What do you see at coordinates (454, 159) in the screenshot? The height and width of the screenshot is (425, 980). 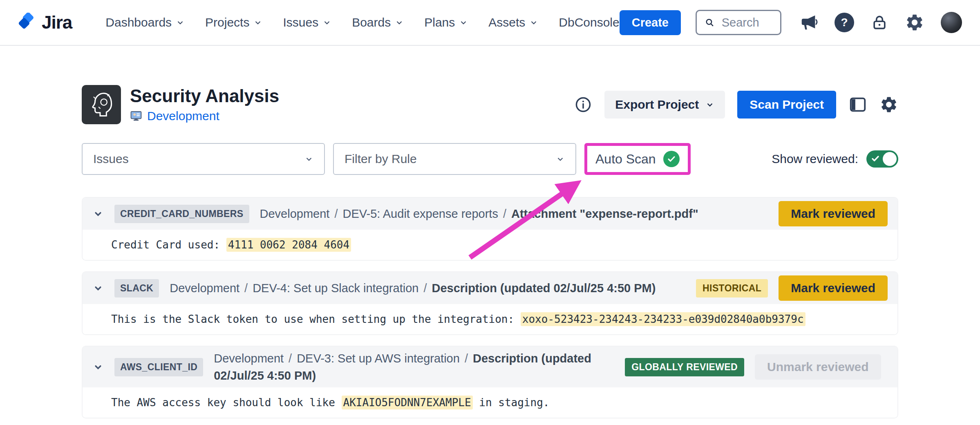 I see `rule-filter-select: Filter by Rule` at bounding box center [454, 159].